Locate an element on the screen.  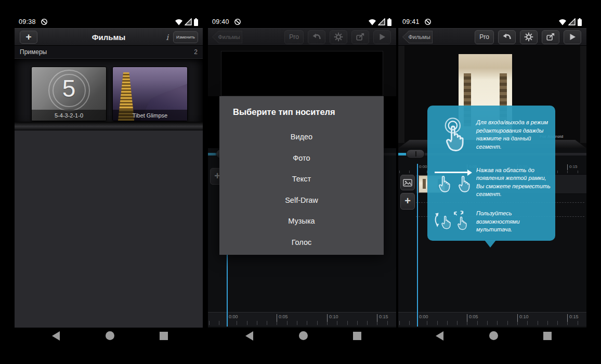
dialog-title: Выберите тип носителя is located at coordinates (302, 107).